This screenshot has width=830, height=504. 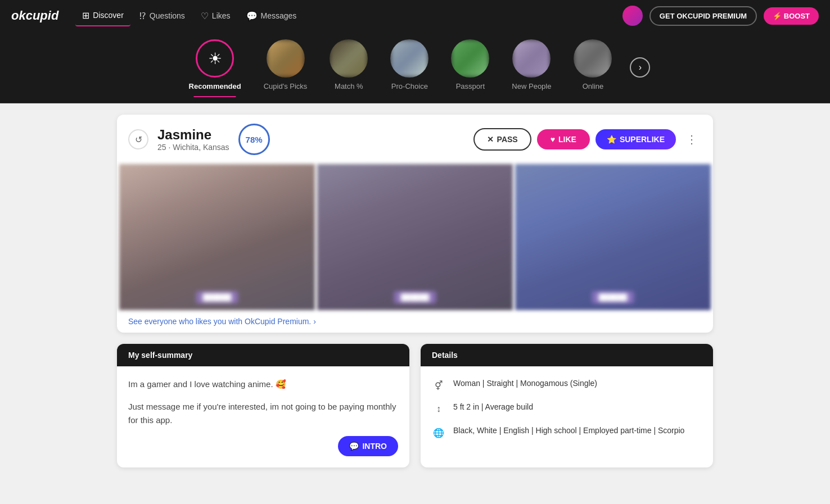 What do you see at coordinates (102, 16) in the screenshot?
I see `nav-discover: ⊞ Discover` at bounding box center [102, 16].